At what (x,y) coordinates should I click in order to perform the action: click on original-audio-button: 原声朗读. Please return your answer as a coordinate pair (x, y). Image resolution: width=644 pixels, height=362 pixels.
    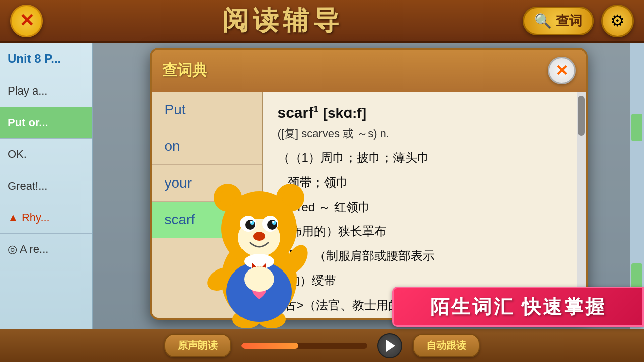
    Looking at the image, I should click on (198, 346).